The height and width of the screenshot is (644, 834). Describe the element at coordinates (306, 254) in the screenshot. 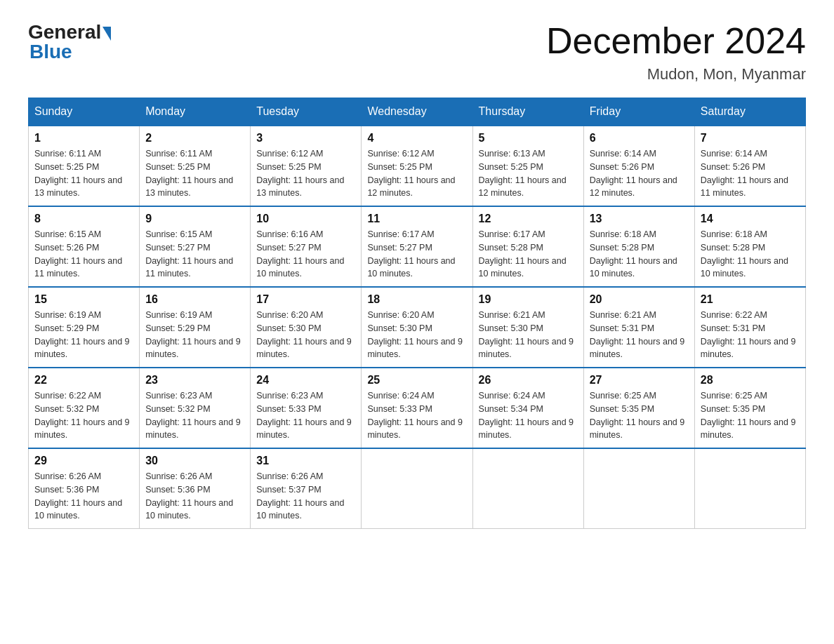

I see `day-info: Sunrise: 6:16 AMSunset: 5:27 PMDaylight:…` at that location.